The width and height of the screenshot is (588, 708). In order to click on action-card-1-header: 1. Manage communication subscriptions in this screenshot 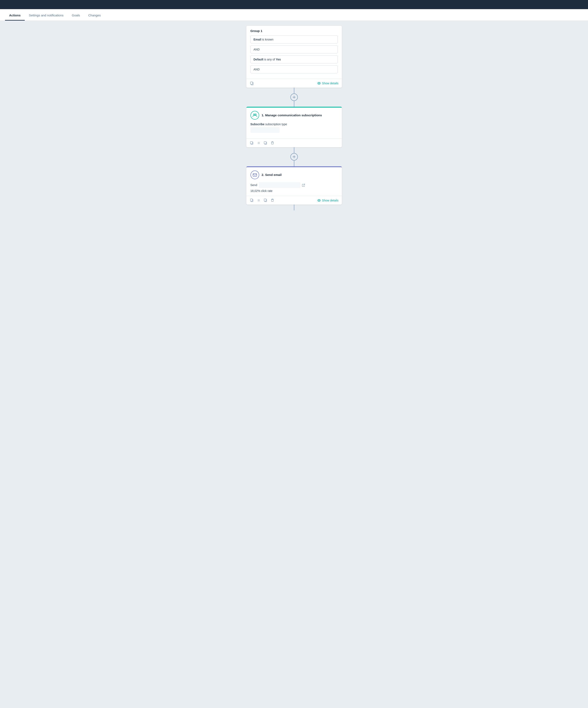, I will do `click(294, 115)`.